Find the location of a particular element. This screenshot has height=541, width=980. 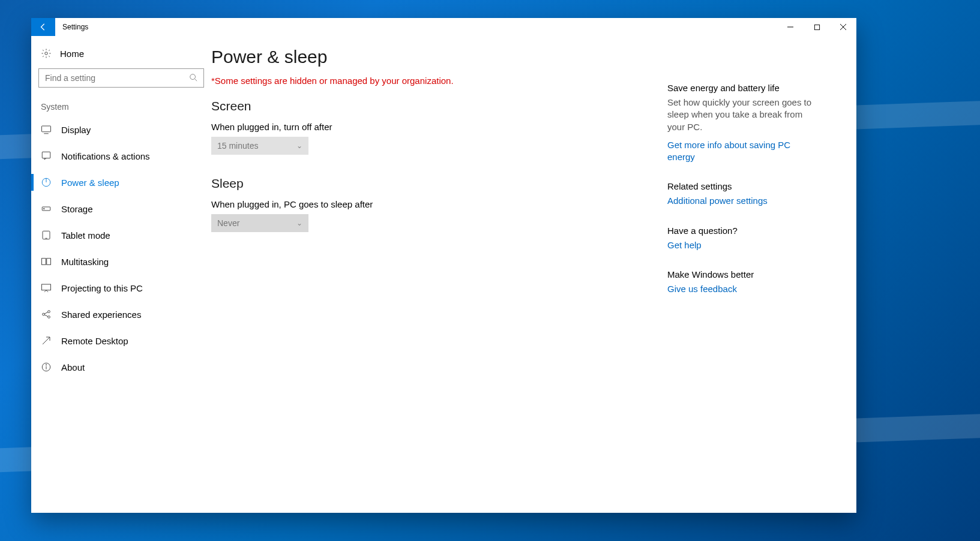

window-title: Settings is located at coordinates (416, 27).